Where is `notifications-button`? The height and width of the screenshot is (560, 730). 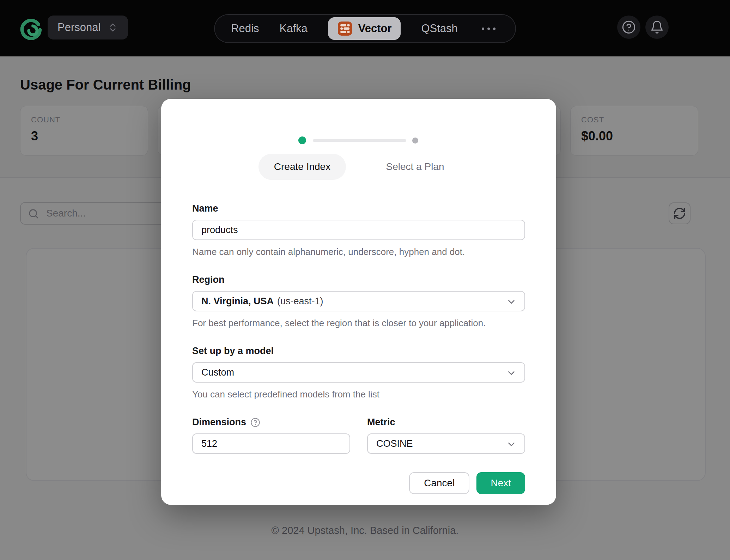 notifications-button is located at coordinates (657, 27).